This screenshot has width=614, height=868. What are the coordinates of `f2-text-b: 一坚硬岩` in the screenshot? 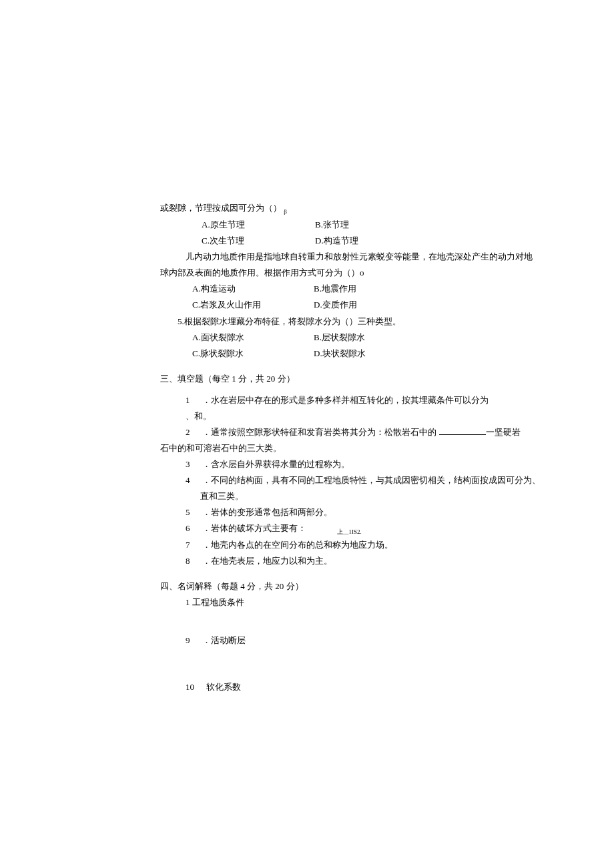 It's located at (503, 432).